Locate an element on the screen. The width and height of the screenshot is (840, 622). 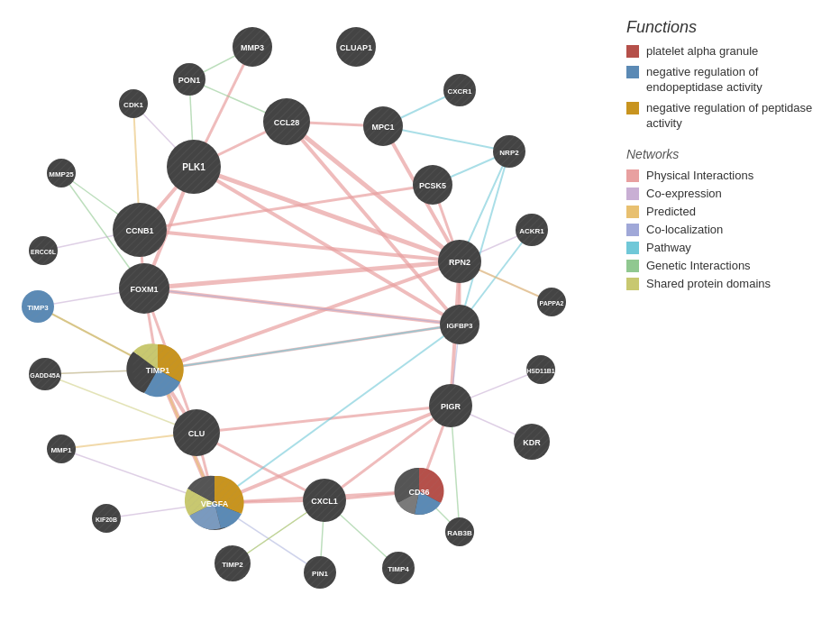
network-label-2: Co-expression is located at coordinates (684, 193).